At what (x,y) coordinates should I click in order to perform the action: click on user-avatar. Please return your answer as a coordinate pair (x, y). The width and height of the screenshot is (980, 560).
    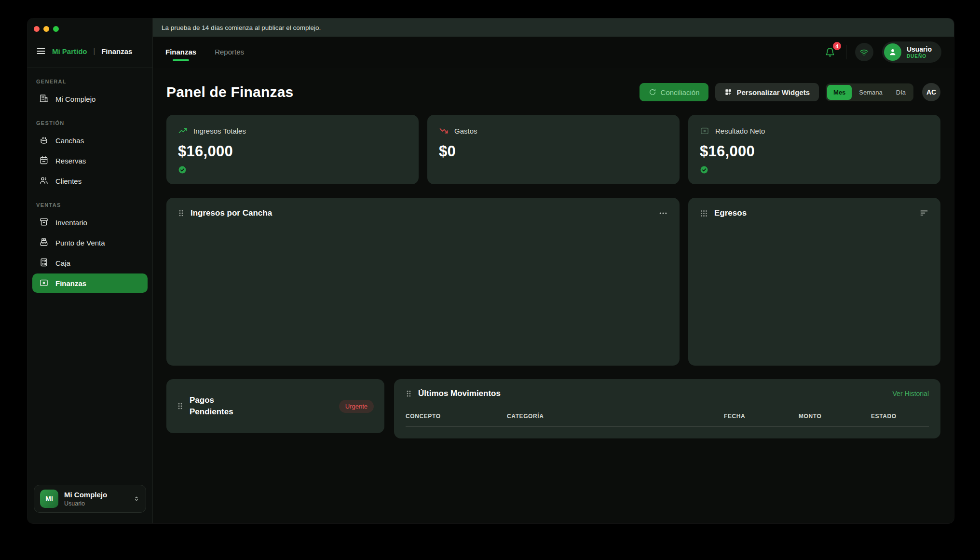
    Looking at the image, I should click on (893, 52).